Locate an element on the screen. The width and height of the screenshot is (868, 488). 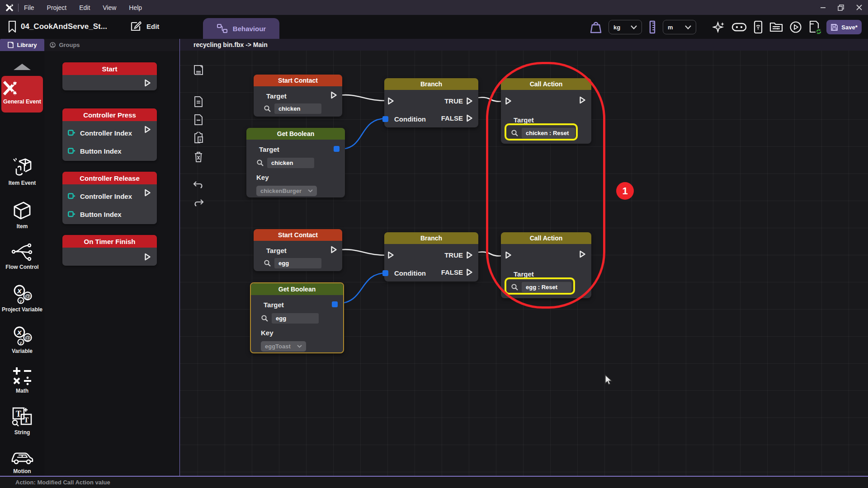
annotation-circle is located at coordinates (546, 185).